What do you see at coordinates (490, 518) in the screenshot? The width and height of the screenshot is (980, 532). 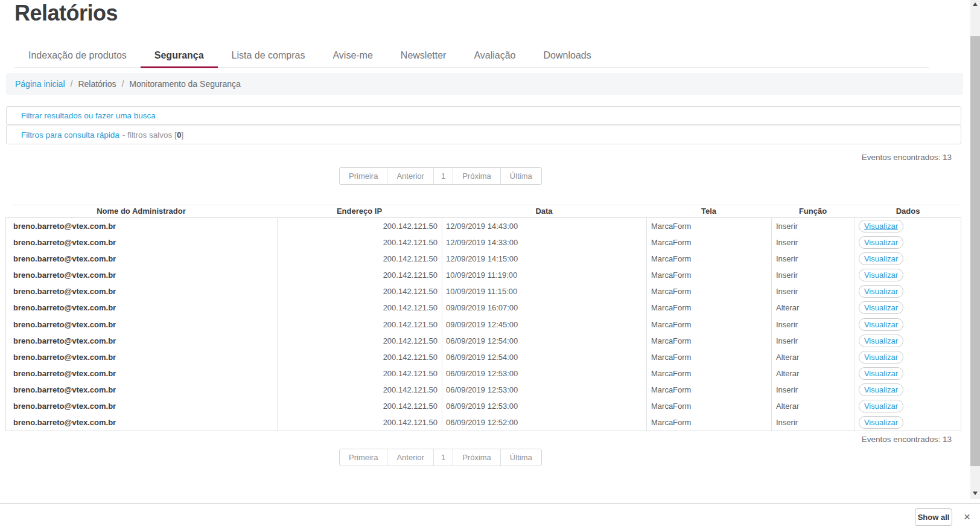 I see `downloads-notification-bar: Show all ×` at bounding box center [490, 518].